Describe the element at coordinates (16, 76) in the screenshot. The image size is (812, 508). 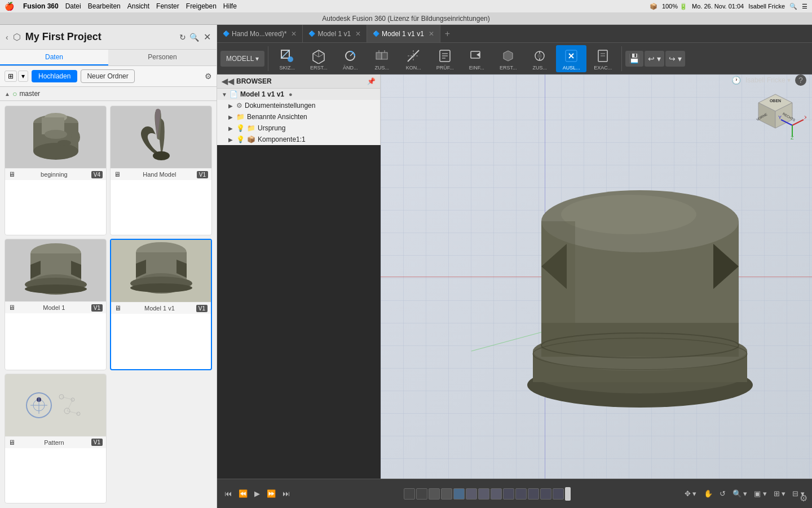
I see `view-toggle: ⊞ ▾` at that location.